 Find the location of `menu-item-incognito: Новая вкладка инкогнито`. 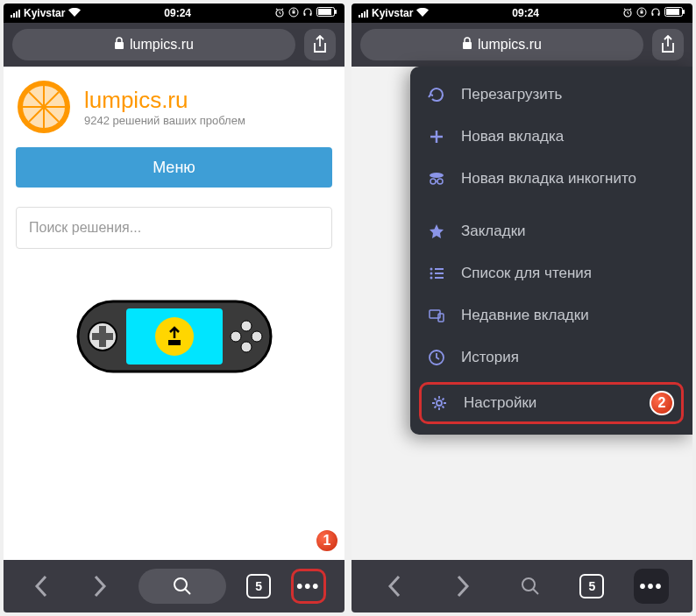

menu-item-incognito: Новая вкладка инкогнито is located at coordinates (551, 179).